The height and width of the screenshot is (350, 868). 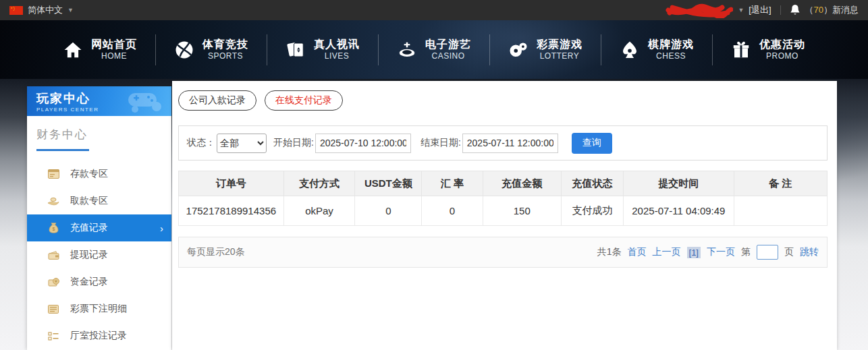 I want to click on sidebar: 玩家中心 PLAYERS CENTER 财务中心 存款专区, so click(x=99, y=218).